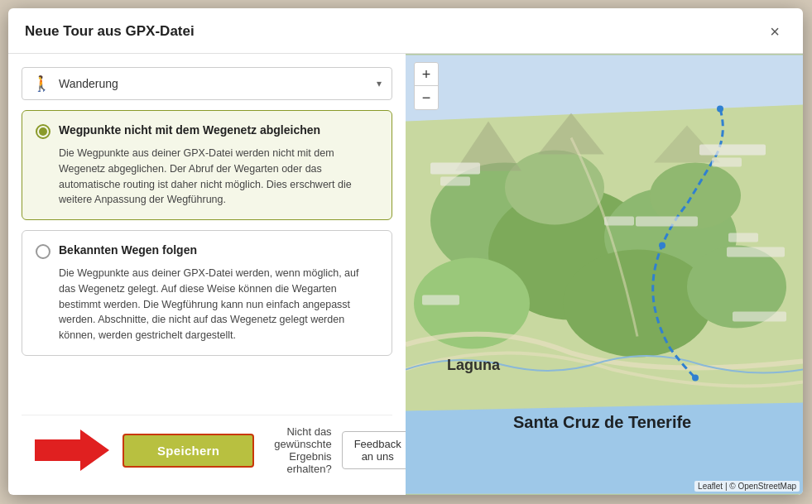 The image size is (812, 504). I want to click on red-arrow-icon, so click(72, 450).